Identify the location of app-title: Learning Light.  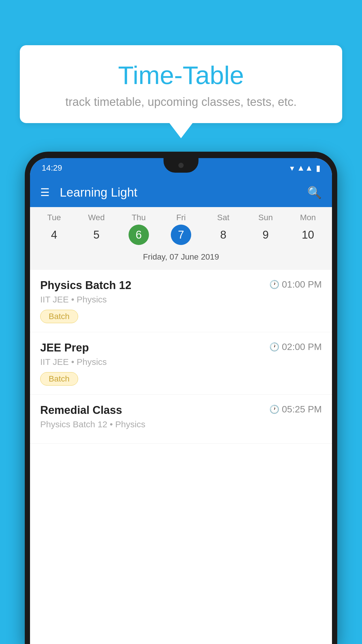
(184, 192).